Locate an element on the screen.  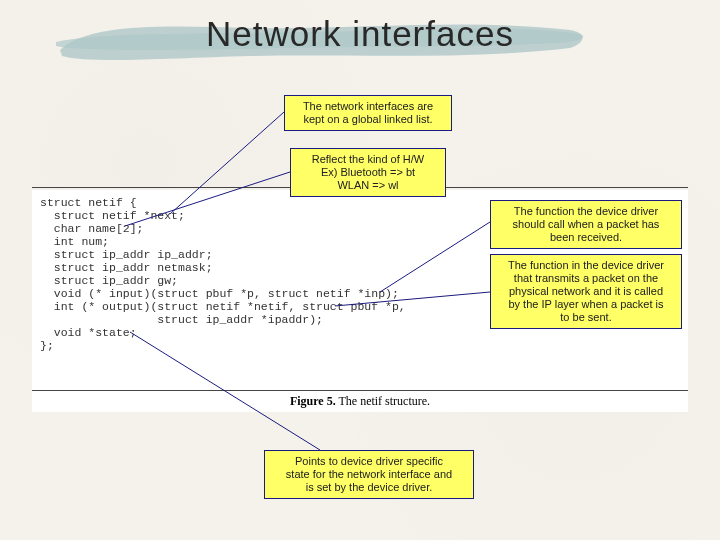
figure-caption: Figure 5. The netif structure. is located at coordinates (360, 401).